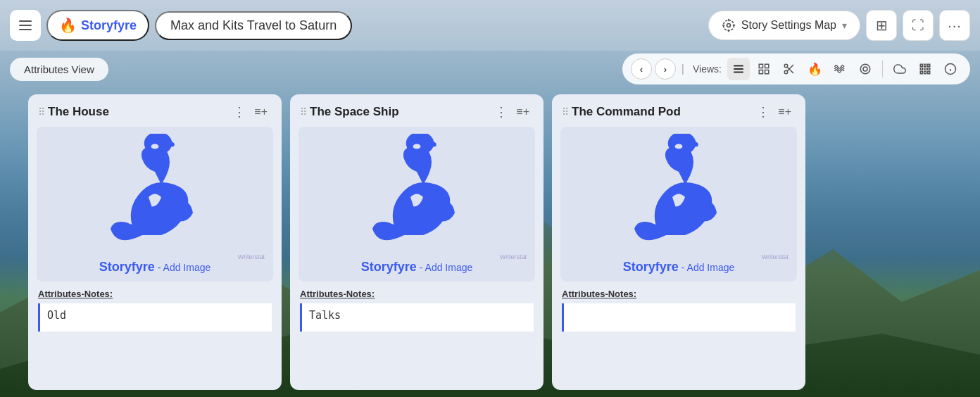 The image size is (980, 397). Describe the element at coordinates (789, 69) in the screenshot. I see `cut-view-button` at that location.